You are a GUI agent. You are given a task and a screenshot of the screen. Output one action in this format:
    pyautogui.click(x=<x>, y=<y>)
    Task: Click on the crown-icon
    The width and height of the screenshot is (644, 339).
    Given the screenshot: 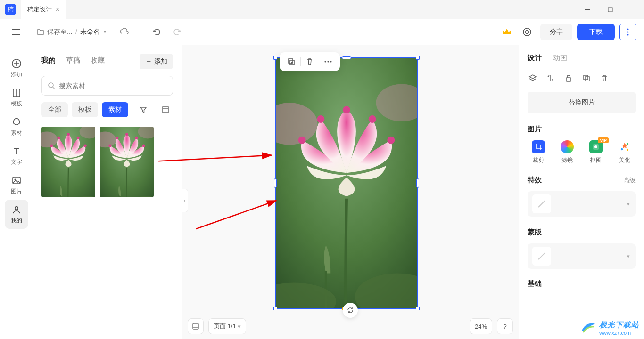 What is the action you would take?
    pyautogui.click(x=507, y=32)
    